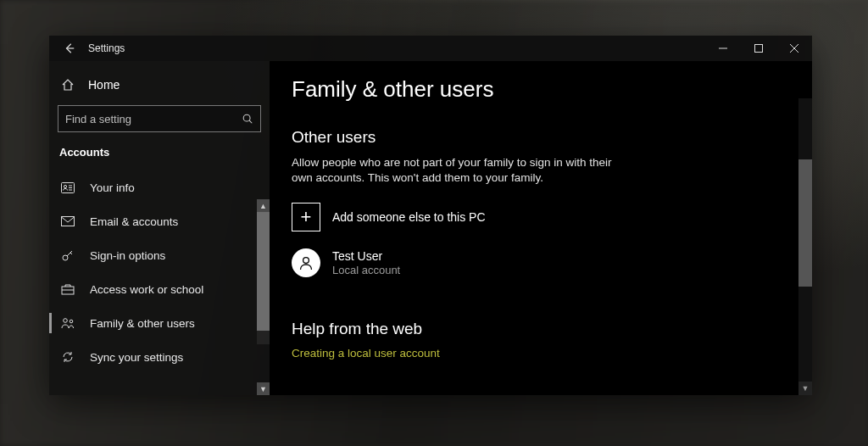  Describe the element at coordinates (68, 323) in the screenshot. I see `people-icon` at that location.